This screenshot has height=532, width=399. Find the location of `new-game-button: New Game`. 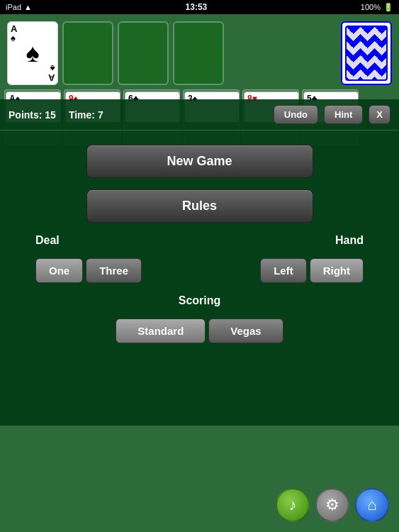

new-game-button: New Game is located at coordinates (200, 162).